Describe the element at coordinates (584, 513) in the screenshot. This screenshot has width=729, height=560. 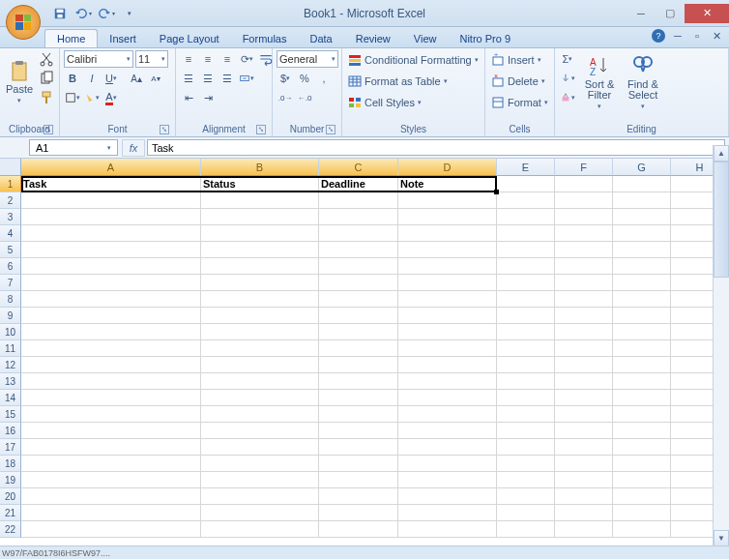
I see `cell-F21` at that location.